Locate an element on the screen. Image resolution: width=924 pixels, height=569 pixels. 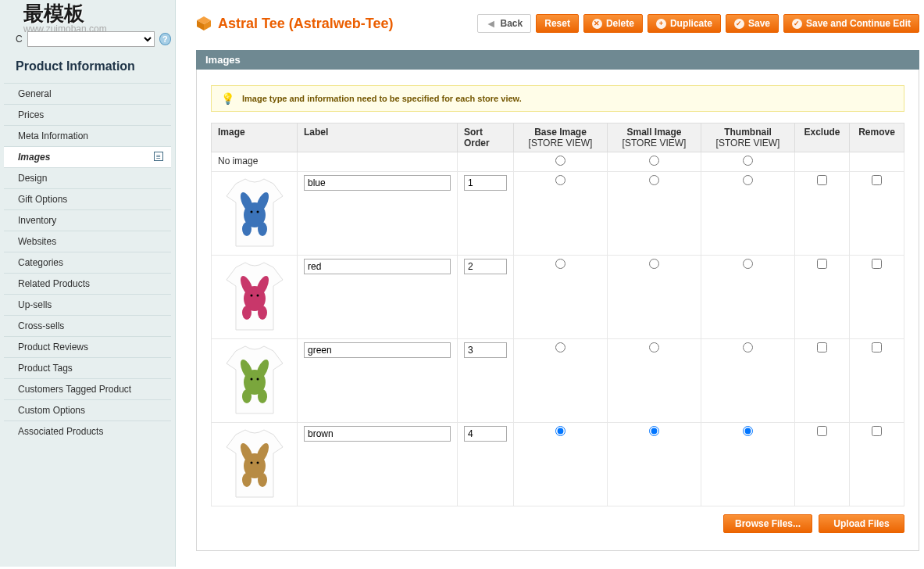
table-row is located at coordinates (558, 464).